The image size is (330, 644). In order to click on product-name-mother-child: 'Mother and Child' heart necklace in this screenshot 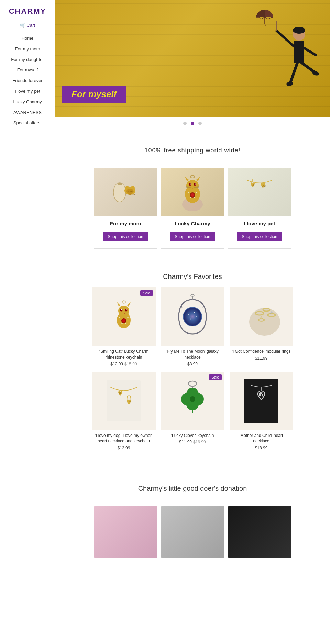, I will do `click(261, 439)`.